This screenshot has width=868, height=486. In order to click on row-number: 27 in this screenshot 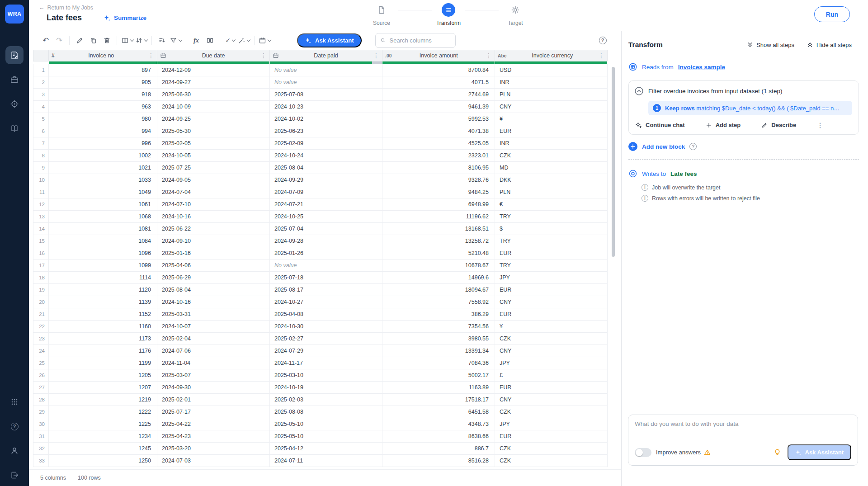, I will do `click(41, 387)`.